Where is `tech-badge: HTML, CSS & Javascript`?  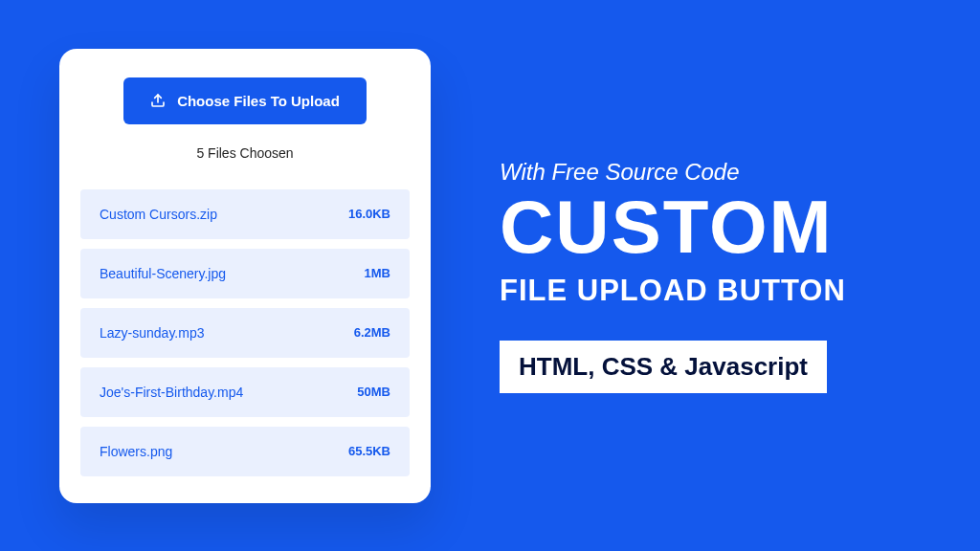
tech-badge: HTML, CSS & Javascript is located at coordinates (663, 367).